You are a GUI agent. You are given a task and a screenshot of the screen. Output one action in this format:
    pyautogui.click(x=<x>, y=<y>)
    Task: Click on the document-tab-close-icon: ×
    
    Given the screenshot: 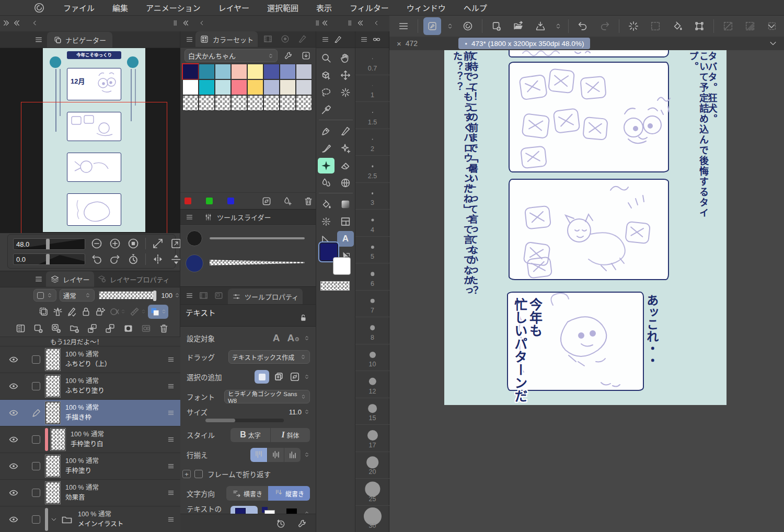 What is the action you would take?
    pyautogui.click(x=399, y=44)
    